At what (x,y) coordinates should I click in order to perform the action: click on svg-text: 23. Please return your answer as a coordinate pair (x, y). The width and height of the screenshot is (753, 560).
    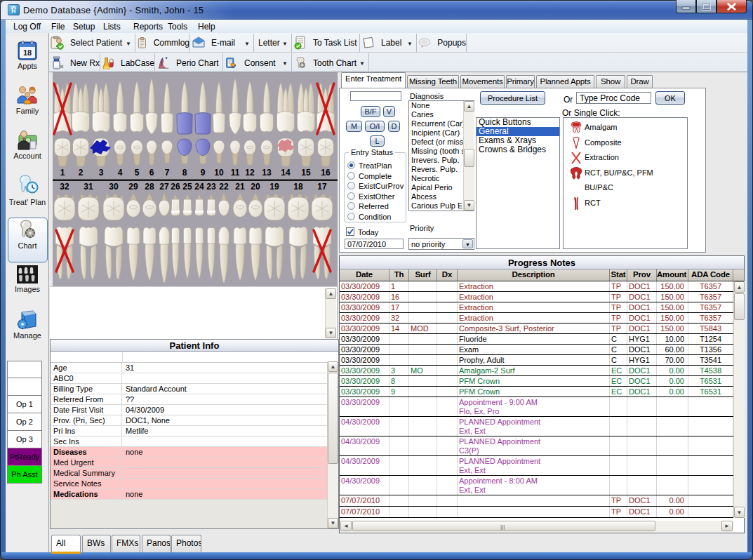
    Looking at the image, I should click on (211, 187).